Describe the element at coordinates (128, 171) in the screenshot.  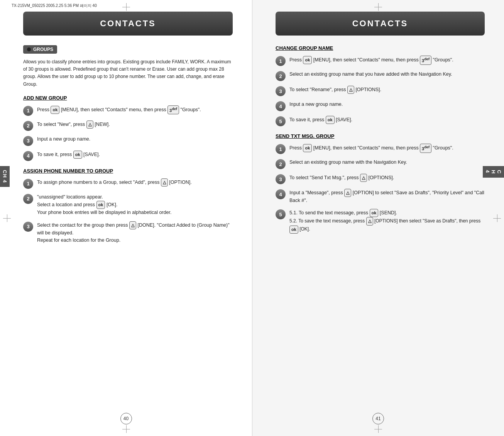
I see `assign-phone-title: ASSIGN PHONE NUMBER TO GROUP` at that location.